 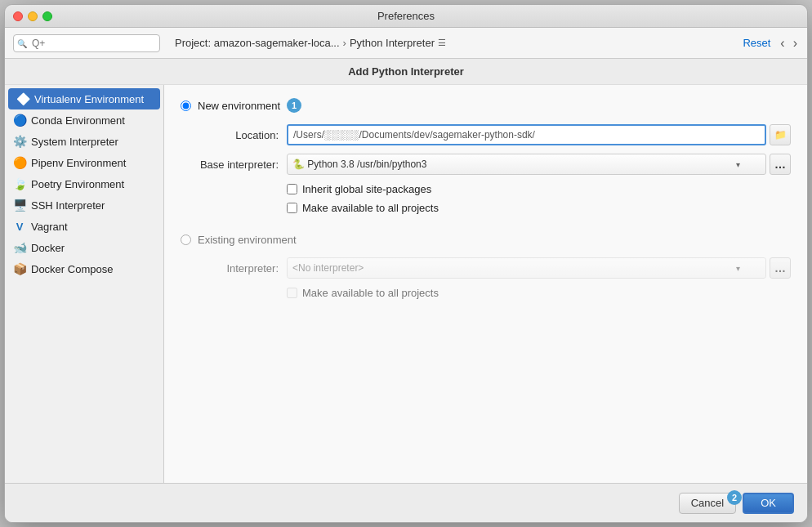 What do you see at coordinates (20, 205) in the screenshot?
I see `ssh-icon: 🖥️` at bounding box center [20, 205].